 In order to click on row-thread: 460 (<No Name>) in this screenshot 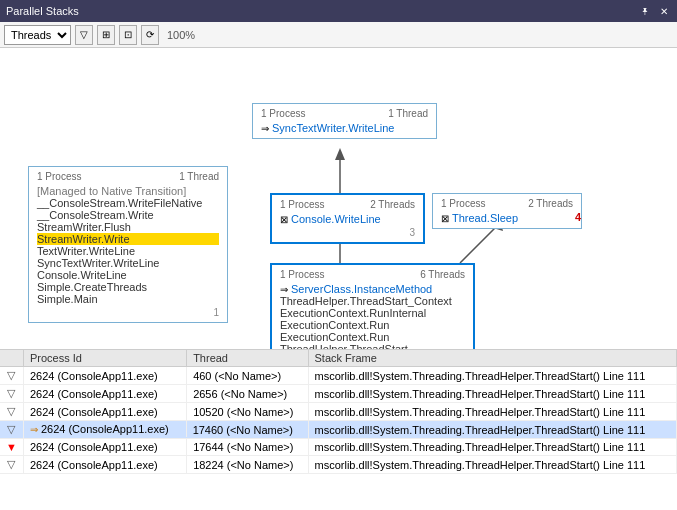, I will do `click(248, 376)`.